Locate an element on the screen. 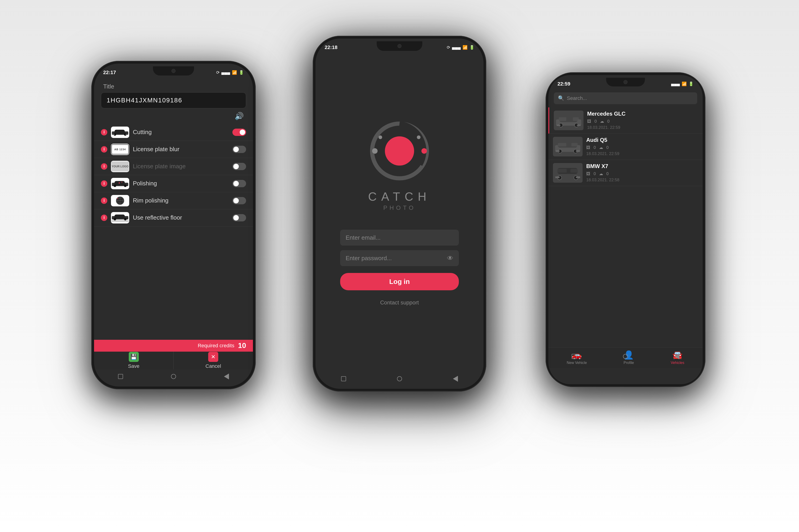 This screenshot has width=799, height=532. reflective-icon-box is located at coordinates (120, 218).